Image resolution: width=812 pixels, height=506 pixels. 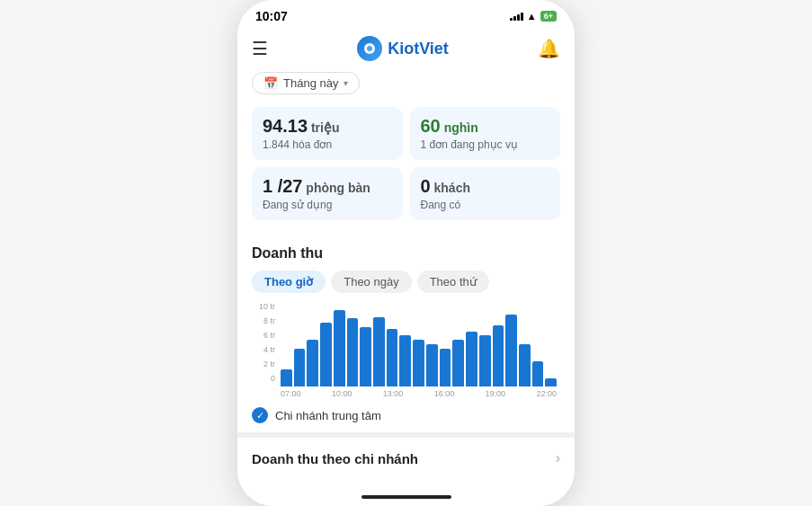 What do you see at coordinates (263, 321) in the screenshot?
I see `y-label-8tr: 8 tr` at bounding box center [263, 321].